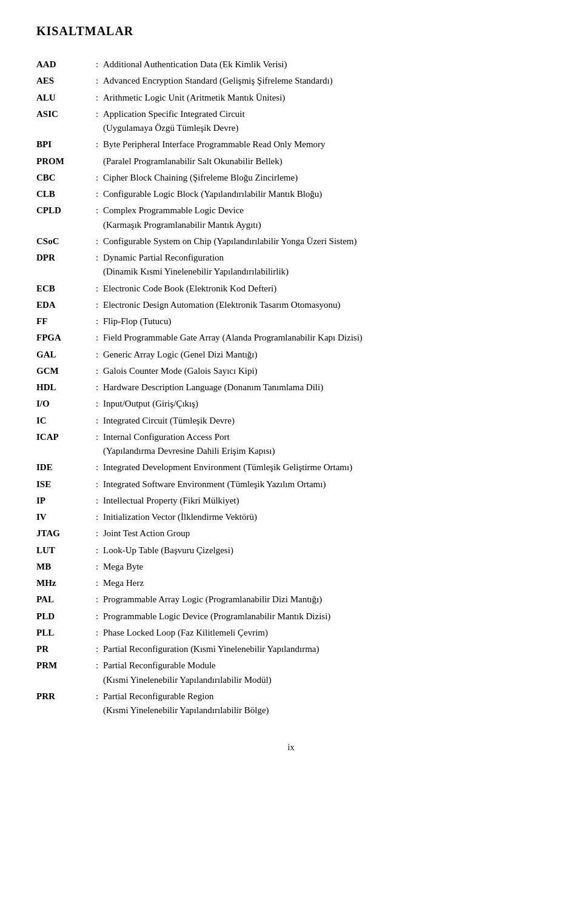  Describe the element at coordinates (324, 121) in the screenshot. I see `definition: Application Specific Integrated Circuit(…` at that location.